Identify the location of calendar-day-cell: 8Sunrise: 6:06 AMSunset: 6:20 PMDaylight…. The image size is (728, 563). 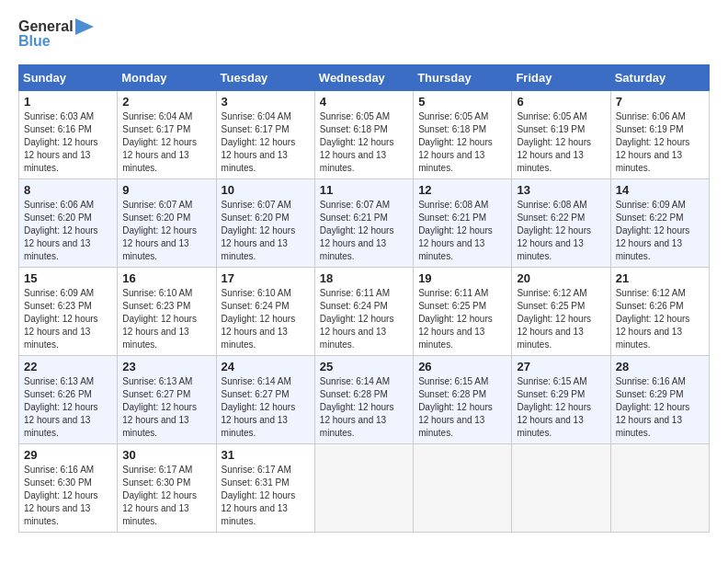
(68, 224).